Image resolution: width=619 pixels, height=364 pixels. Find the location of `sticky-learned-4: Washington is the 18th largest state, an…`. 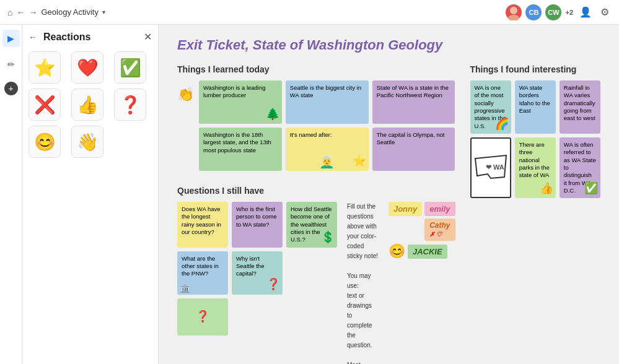

sticky-learned-4: Washington is the 18th largest state, an… is located at coordinates (240, 149).